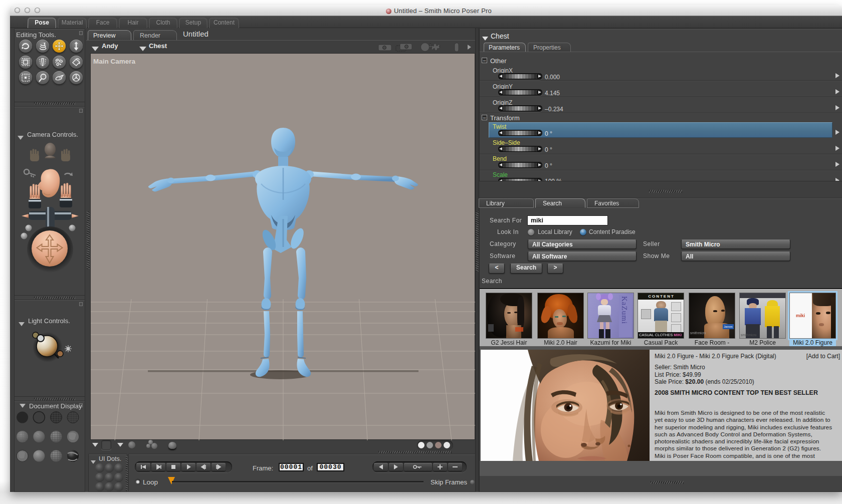  What do you see at coordinates (114, 61) in the screenshot?
I see `svg-text: Main Camera` at bounding box center [114, 61].